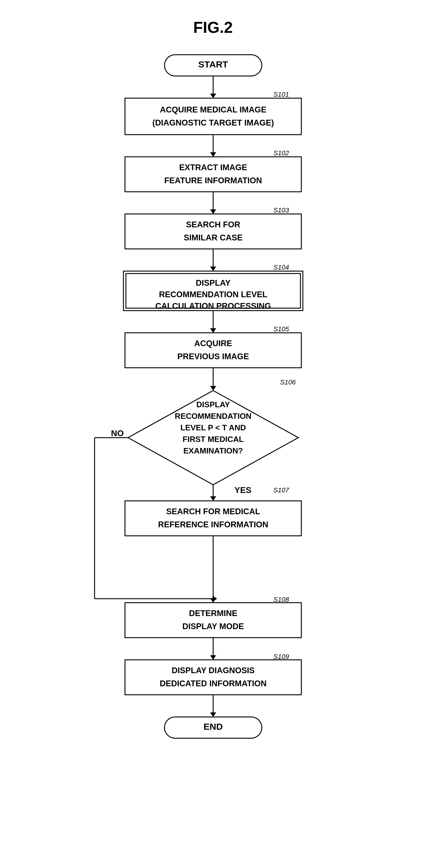 This screenshot has width=426, height=868. I want to click on svg-text: EXTRACT IMAGE, so click(213, 167).